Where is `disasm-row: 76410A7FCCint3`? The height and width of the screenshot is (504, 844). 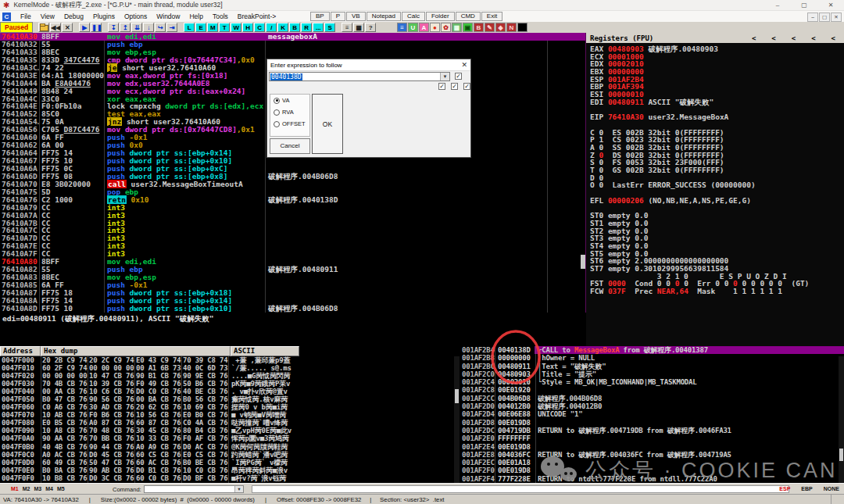 disasm-row: 76410A7FCCint3 is located at coordinates (292, 254).